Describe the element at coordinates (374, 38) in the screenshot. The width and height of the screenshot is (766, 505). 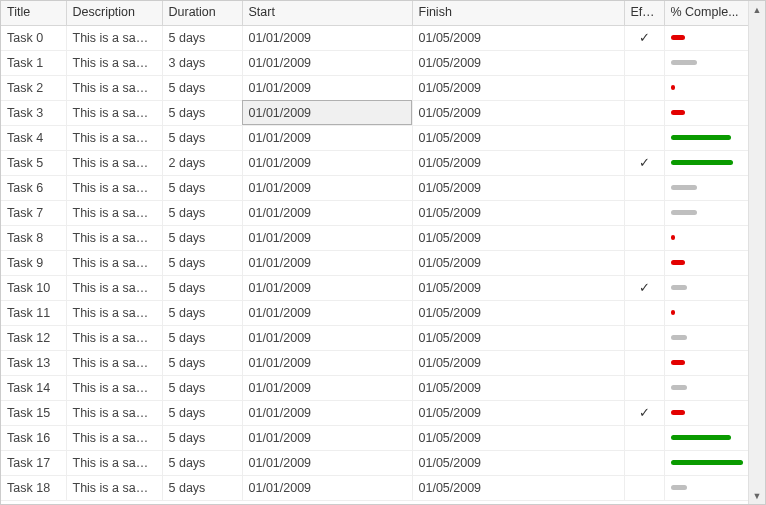
I see `table-row: Task 0This is a sam...5 days01/01/200901…` at that location.